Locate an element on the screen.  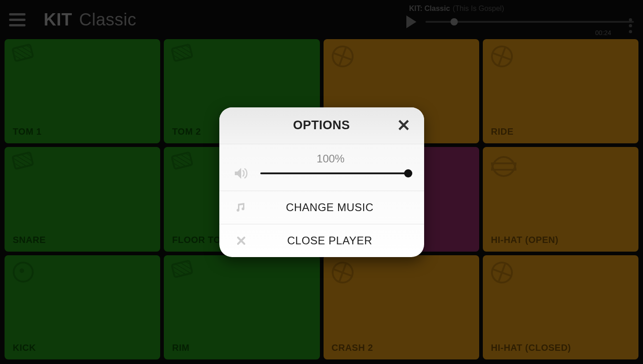
volume-value: 100% is located at coordinates (331, 159).